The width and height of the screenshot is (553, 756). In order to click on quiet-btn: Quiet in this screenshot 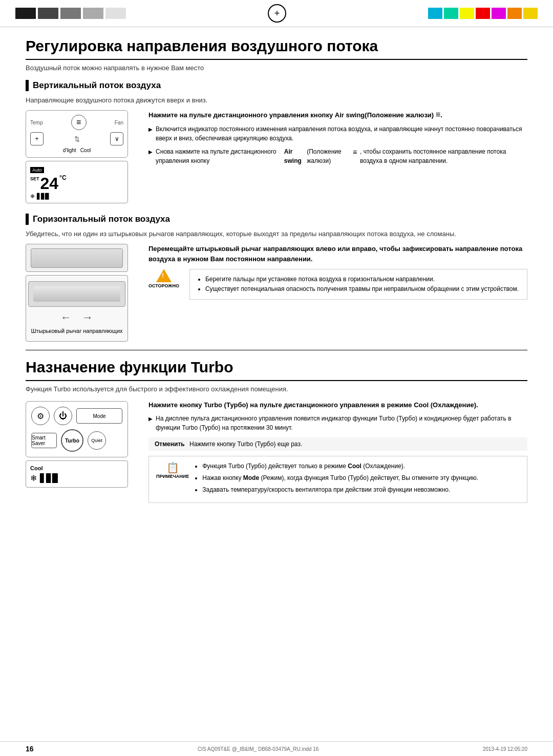, I will do `click(97, 440)`.